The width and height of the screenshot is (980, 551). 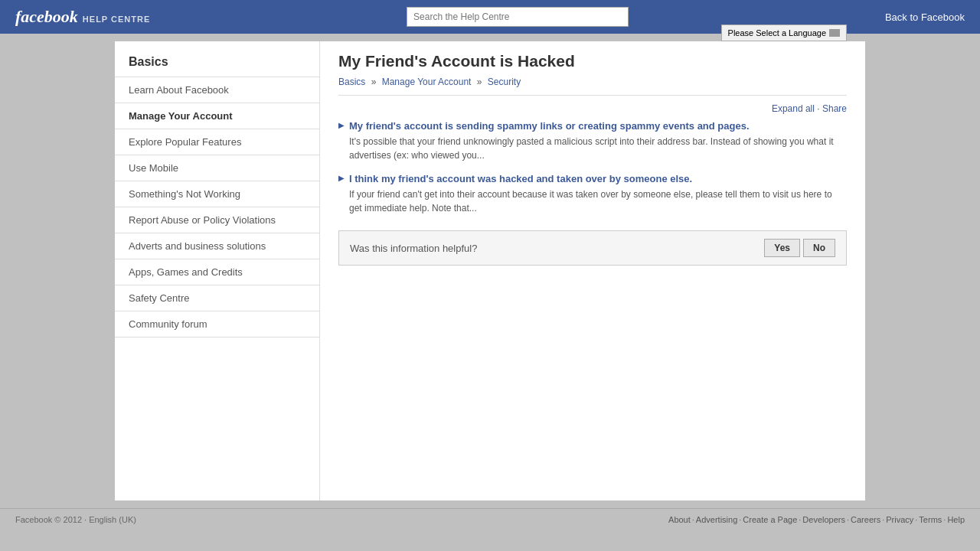 What do you see at coordinates (217, 116) in the screenshot?
I see `sidebar-item-1: Manage Your Account` at bounding box center [217, 116].